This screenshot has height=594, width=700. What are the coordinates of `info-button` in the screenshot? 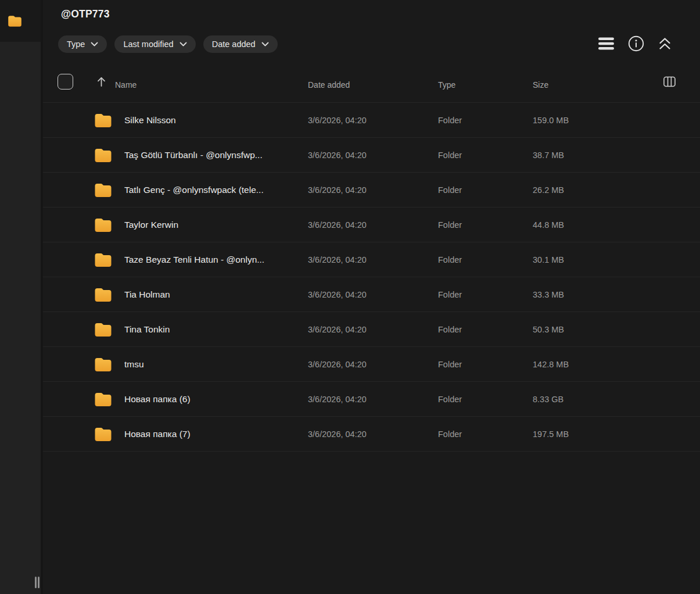 It's located at (636, 44).